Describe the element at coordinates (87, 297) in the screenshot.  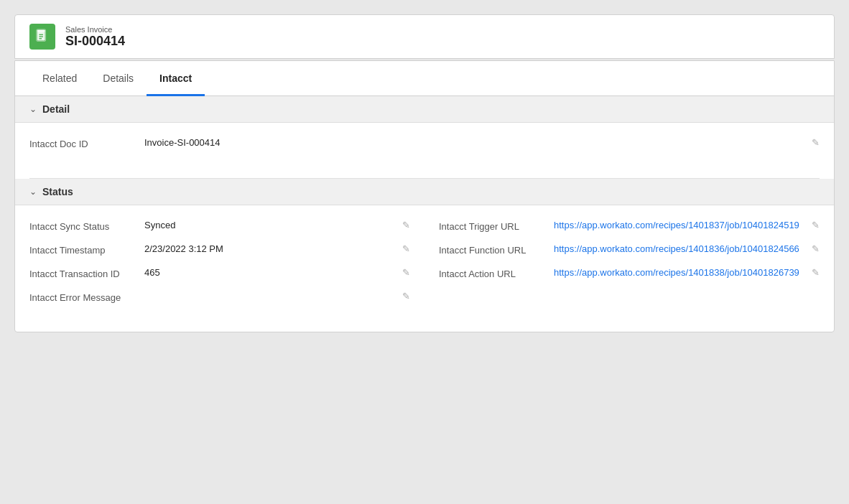
I see `error-message-label: Intacct Error Message` at that location.